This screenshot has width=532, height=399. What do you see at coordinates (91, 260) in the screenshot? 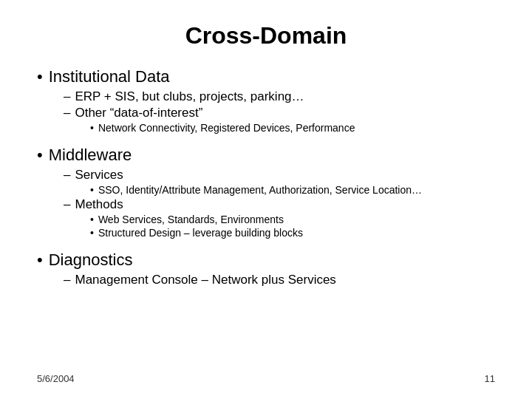
I see `diagnostics-label: Diagnostics` at bounding box center [91, 260].